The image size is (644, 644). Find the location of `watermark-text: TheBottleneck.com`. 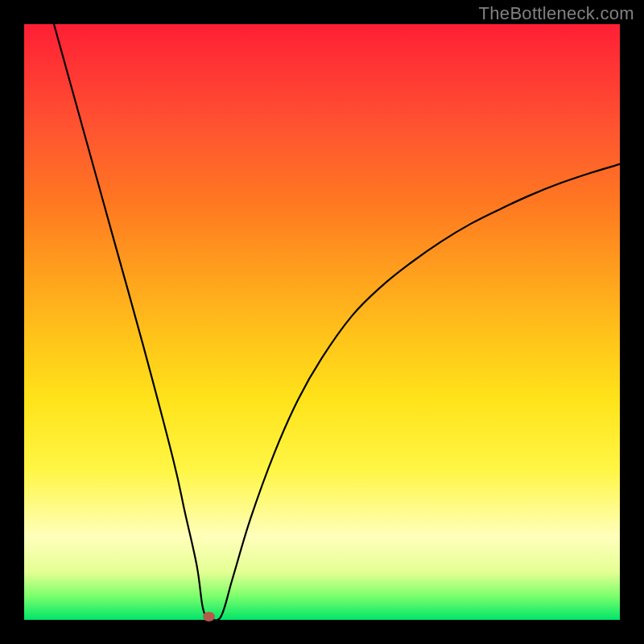

watermark-text: TheBottleneck.com is located at coordinates (557, 14).